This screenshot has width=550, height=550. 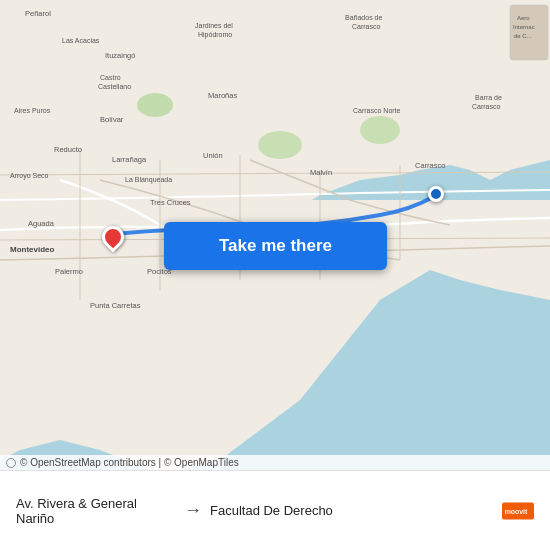 What do you see at coordinates (377, 110) in the screenshot?
I see `svg-text: Carrasco Norte` at bounding box center [377, 110].